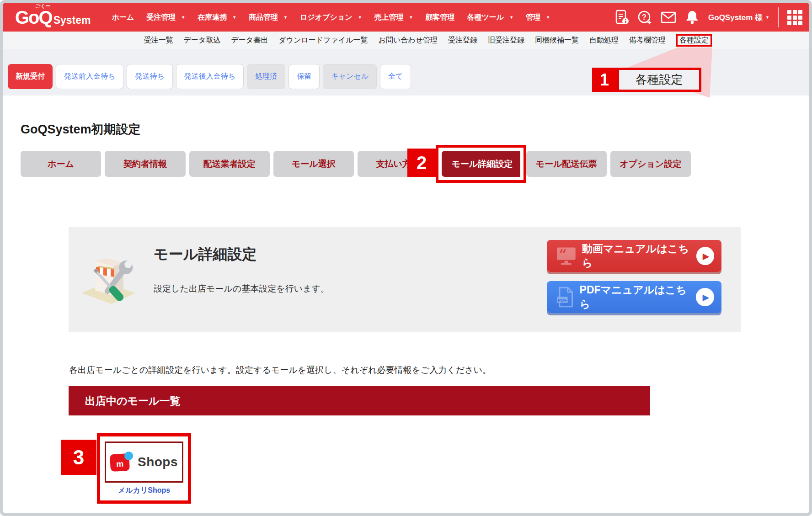  What do you see at coordinates (205, 255) in the screenshot?
I see `panel-title: モール詳細設定` at bounding box center [205, 255].